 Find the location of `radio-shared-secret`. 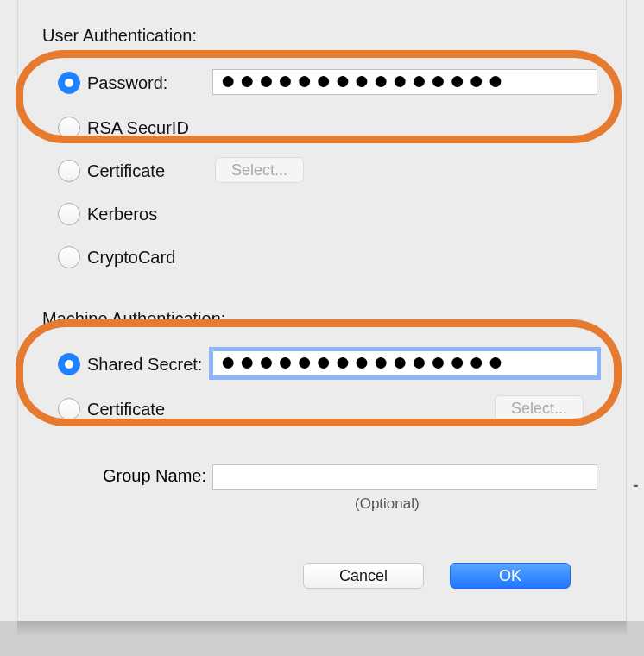

radio-shared-secret is located at coordinates (69, 364).